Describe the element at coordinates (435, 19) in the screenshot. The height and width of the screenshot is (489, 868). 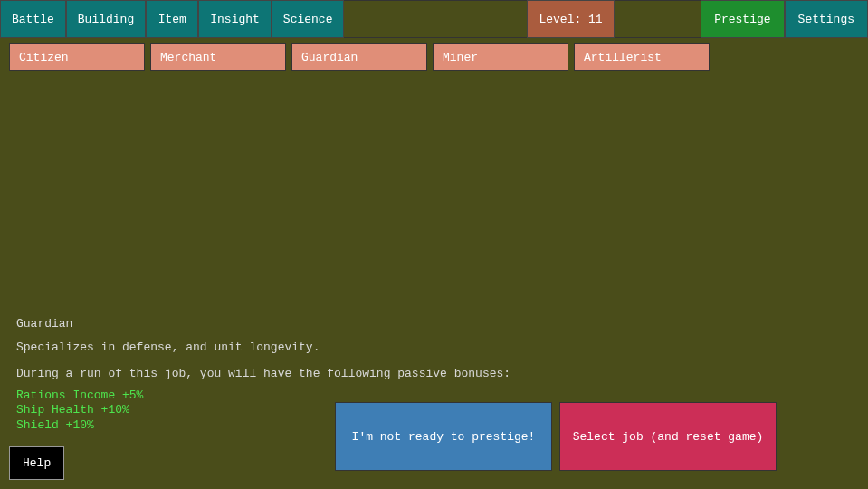
I see `top-spacer` at that location.